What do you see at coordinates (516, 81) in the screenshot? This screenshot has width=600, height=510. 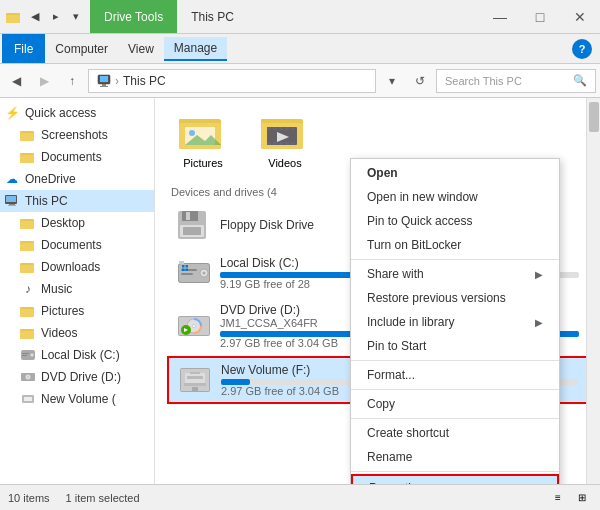 I see `search-box: Search This PC 🔍` at bounding box center [516, 81].